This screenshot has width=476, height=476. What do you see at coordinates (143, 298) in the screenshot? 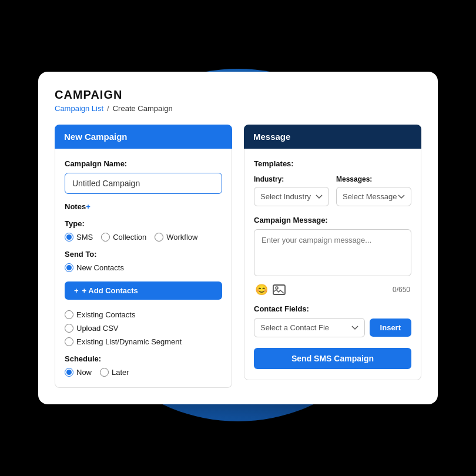
I see `send-to-section: Send To: New Contacts + + Add Contacts` at bounding box center [143, 298].